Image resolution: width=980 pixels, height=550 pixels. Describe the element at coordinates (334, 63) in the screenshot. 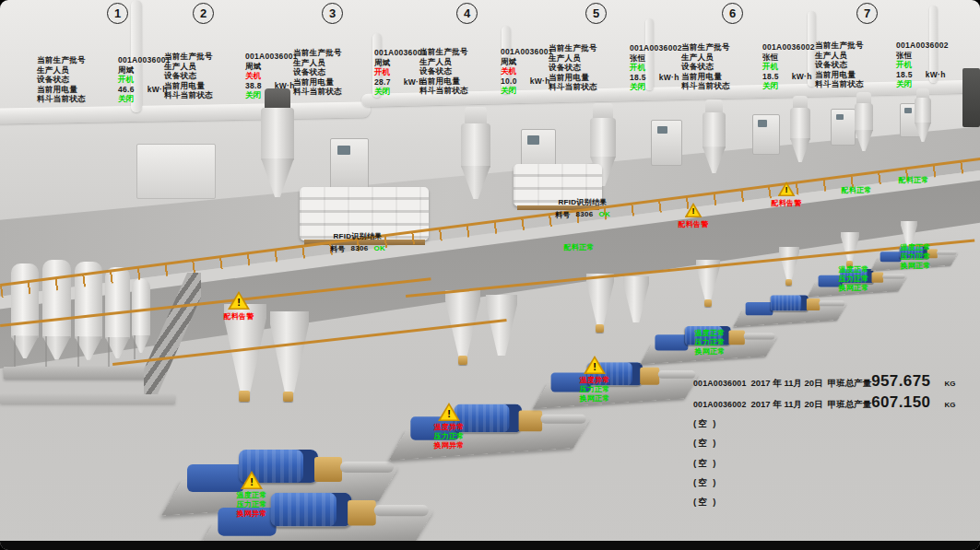

I see `operator-label: 生产人员` at that location.